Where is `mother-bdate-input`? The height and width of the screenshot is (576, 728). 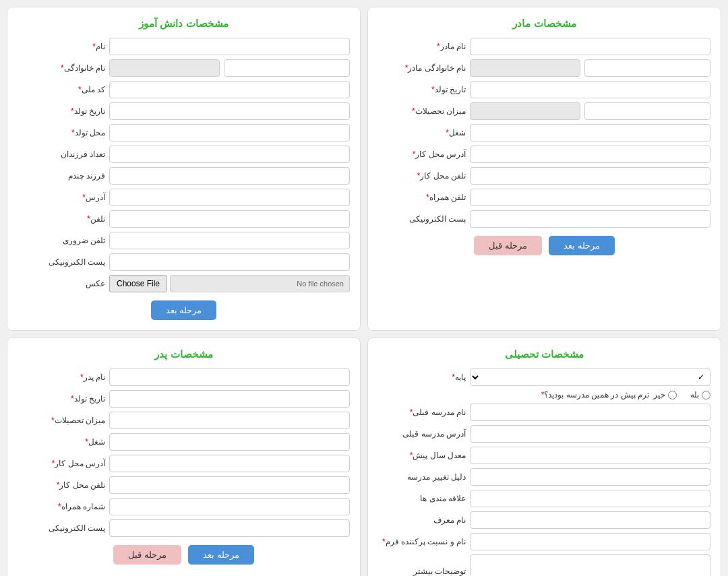
mother-bdate-input is located at coordinates (590, 90).